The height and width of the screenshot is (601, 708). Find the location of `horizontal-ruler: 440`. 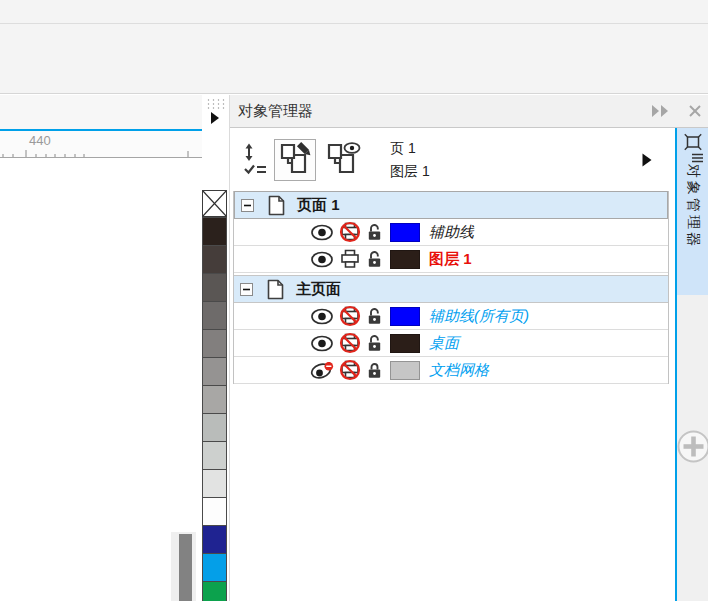

horizontal-ruler: 440 is located at coordinates (101, 144).